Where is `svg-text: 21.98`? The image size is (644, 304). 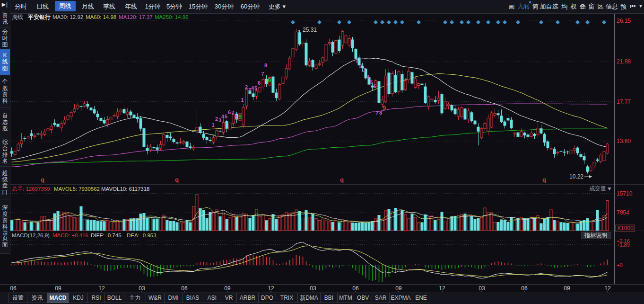 svg-text: 21.98 is located at coordinates (624, 62).